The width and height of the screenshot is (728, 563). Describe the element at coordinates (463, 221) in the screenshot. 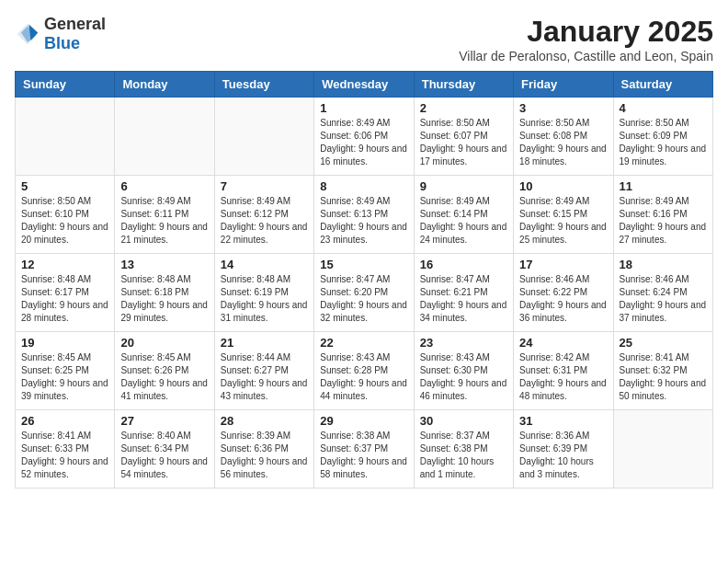

I see `day-info: Sunrise: 8:49 AM Sunset: 6:14 PM Dayligh…` at that location.